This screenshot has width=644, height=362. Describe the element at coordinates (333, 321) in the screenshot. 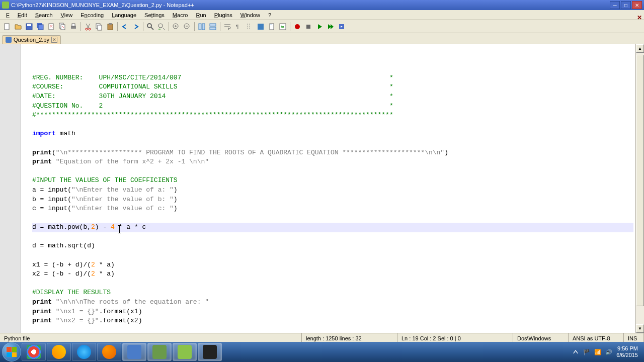

I see `code-line: print "\nx2 = {}".format(x2)` at that location.